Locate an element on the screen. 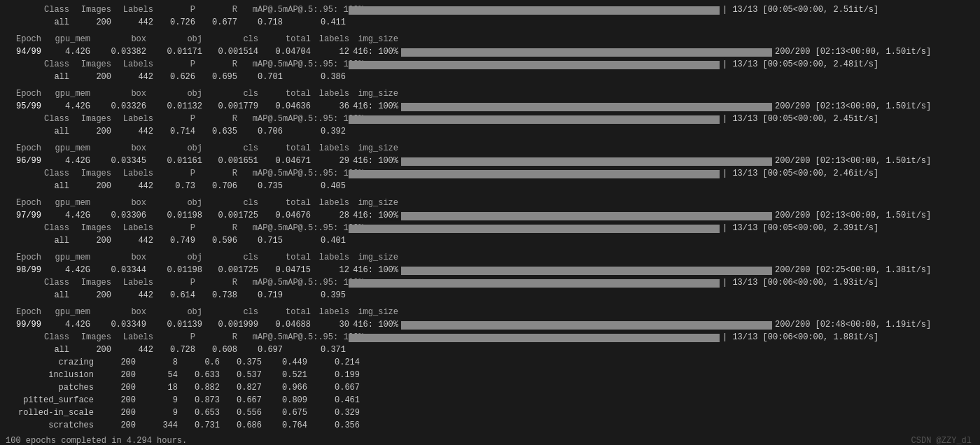  e94-h-total: total is located at coordinates (284, 39).